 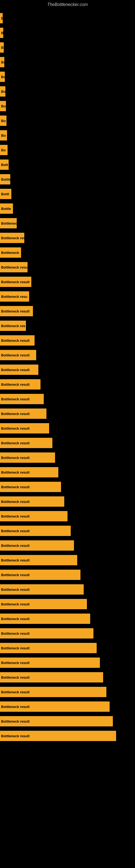 I want to click on bar-row: Bottleneck resul, so click(x=68, y=267).